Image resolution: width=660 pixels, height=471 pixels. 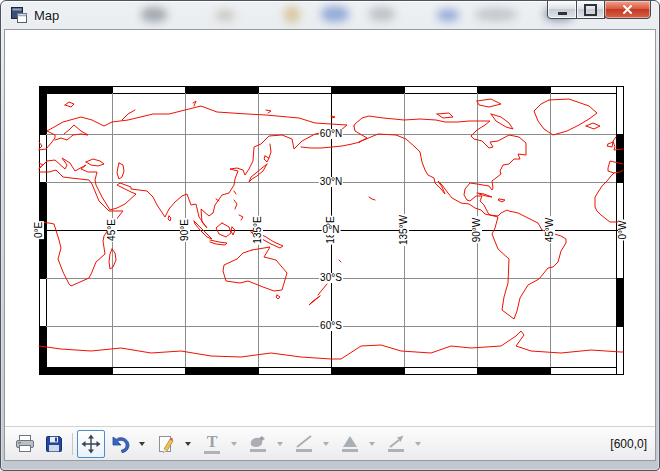 I want to click on undo-icon, so click(x=120, y=444).